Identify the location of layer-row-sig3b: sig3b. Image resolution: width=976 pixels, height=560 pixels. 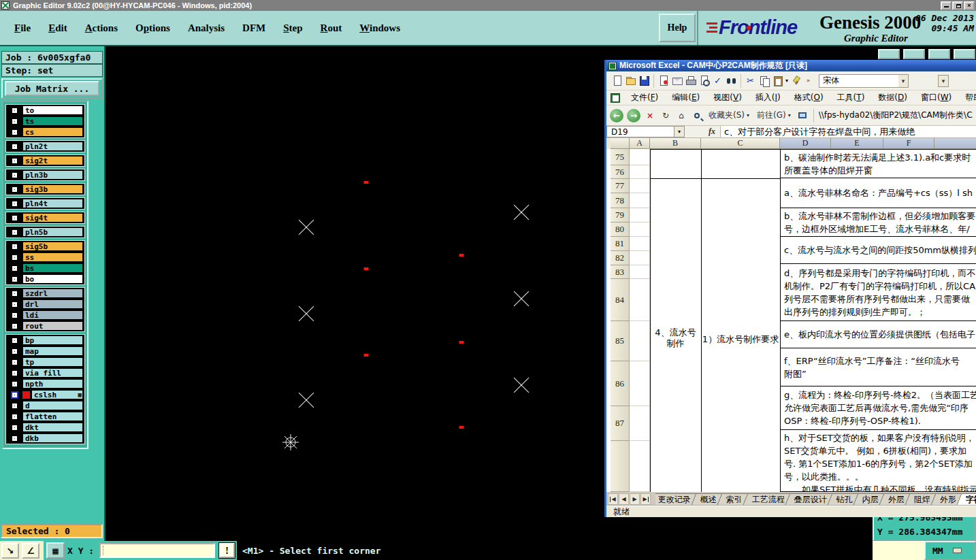
(45, 189).